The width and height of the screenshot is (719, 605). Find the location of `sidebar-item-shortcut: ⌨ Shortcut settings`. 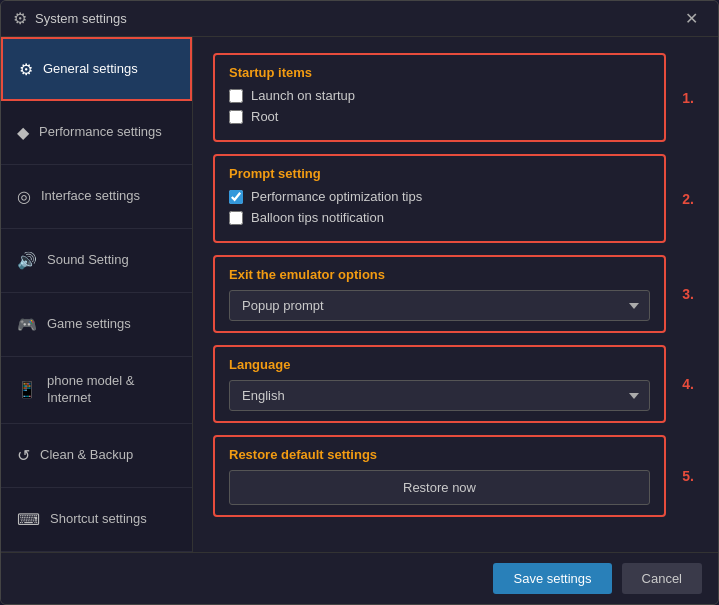

sidebar-item-shortcut: ⌨ Shortcut settings is located at coordinates (96, 520).